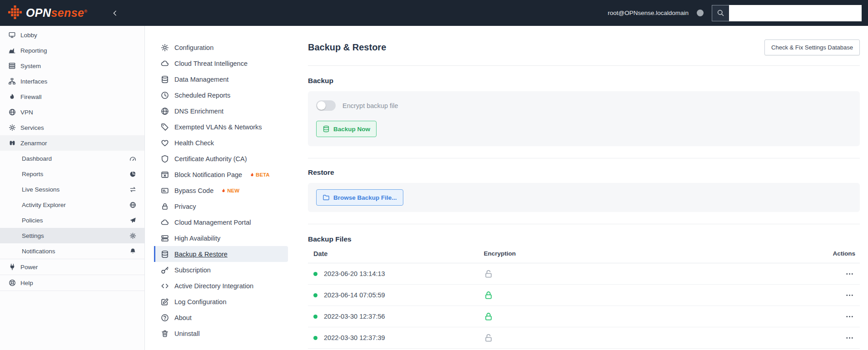 This screenshot has height=350, width=868. I want to click on trash-icon, so click(165, 334).